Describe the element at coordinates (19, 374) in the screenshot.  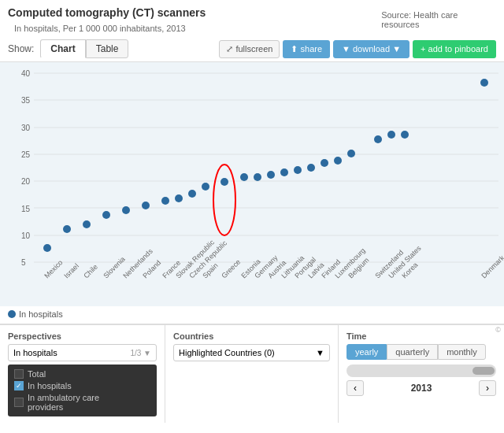
I see `check-box-total` at that location.